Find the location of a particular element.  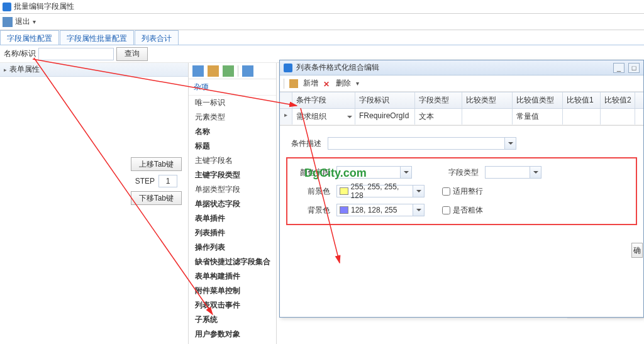

add-icon is located at coordinates (294, 84).